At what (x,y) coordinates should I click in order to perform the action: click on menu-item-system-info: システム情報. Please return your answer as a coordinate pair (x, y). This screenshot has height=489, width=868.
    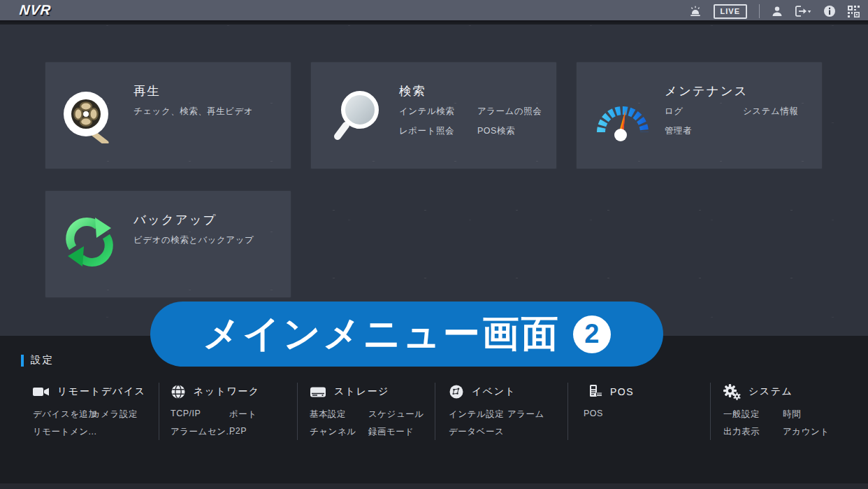
    Looking at the image, I should click on (770, 112).